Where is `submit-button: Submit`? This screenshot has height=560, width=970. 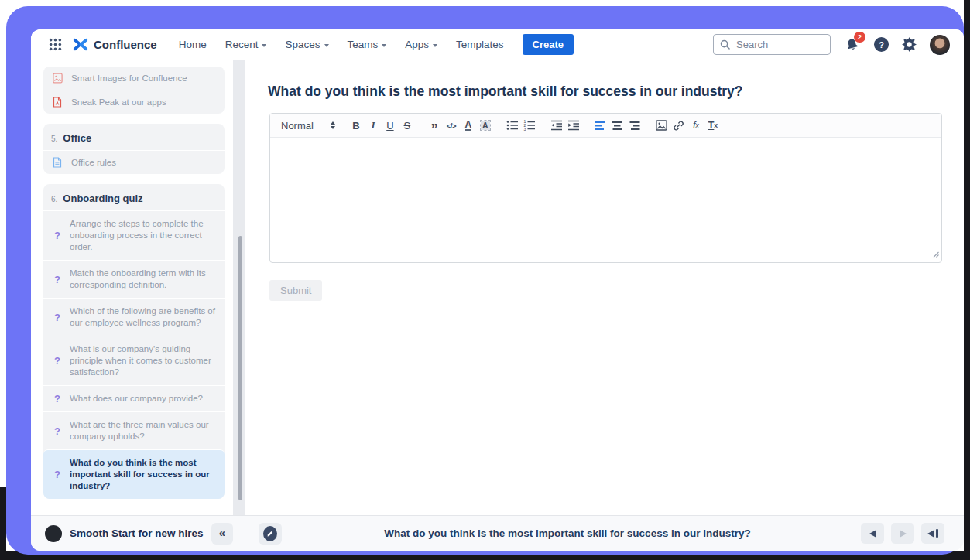 submit-button: Submit is located at coordinates (296, 291).